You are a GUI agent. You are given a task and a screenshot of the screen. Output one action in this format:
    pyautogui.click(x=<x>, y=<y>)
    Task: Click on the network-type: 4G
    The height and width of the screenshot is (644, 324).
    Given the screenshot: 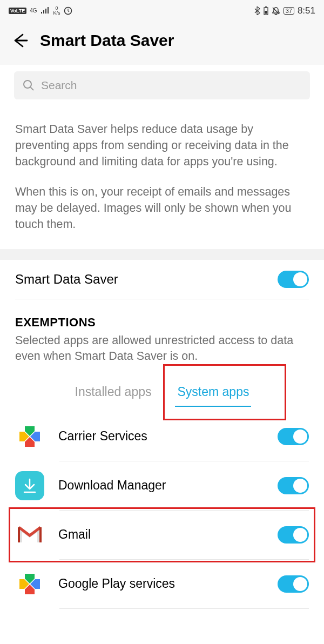 What is the action you would take?
    pyautogui.click(x=33, y=11)
    